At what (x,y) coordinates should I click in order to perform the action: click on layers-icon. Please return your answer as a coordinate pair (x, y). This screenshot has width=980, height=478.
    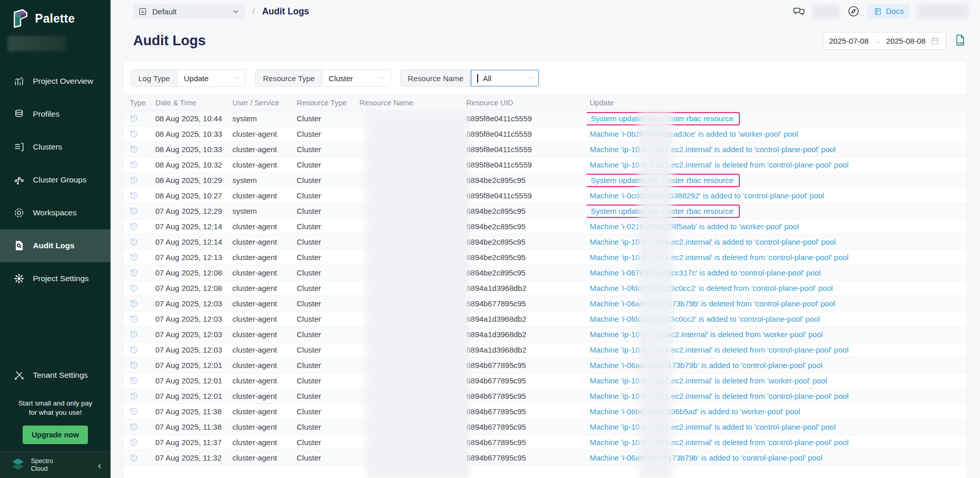
    Looking at the image, I should click on (19, 114).